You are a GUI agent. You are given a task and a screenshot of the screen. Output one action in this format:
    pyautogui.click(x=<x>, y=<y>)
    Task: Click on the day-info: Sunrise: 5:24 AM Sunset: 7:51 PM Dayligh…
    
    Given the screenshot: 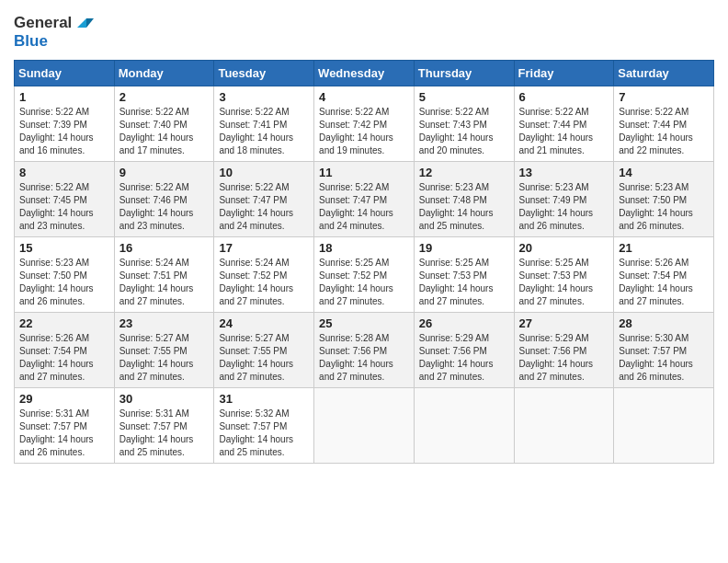 What is the action you would take?
    pyautogui.click(x=165, y=282)
    